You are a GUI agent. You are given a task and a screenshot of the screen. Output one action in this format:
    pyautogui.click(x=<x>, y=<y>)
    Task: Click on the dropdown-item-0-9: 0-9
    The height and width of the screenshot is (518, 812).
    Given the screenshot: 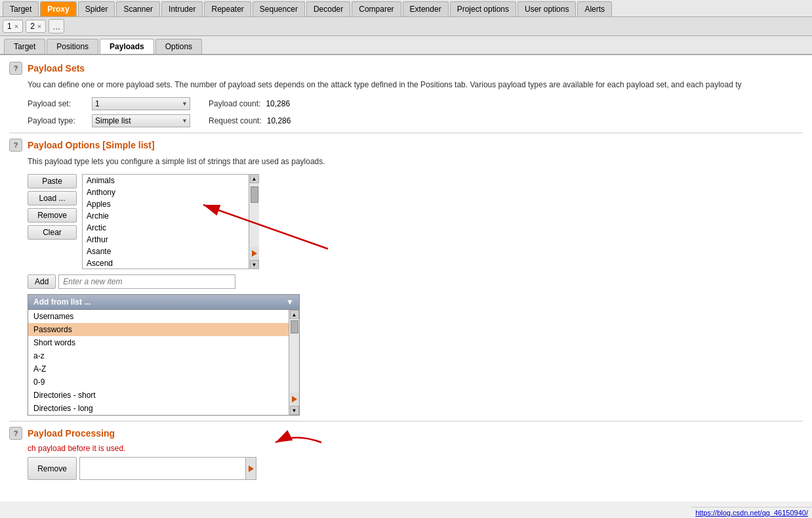 What is the action you would take?
    pyautogui.click(x=164, y=382)
    